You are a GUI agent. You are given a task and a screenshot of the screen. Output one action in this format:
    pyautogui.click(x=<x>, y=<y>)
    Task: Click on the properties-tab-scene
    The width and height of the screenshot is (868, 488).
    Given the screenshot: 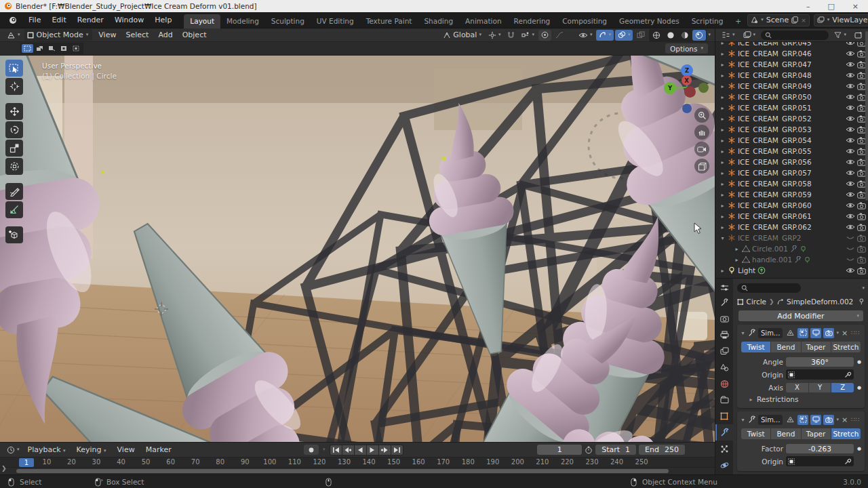 What is the action you would take?
    pyautogui.click(x=724, y=367)
    